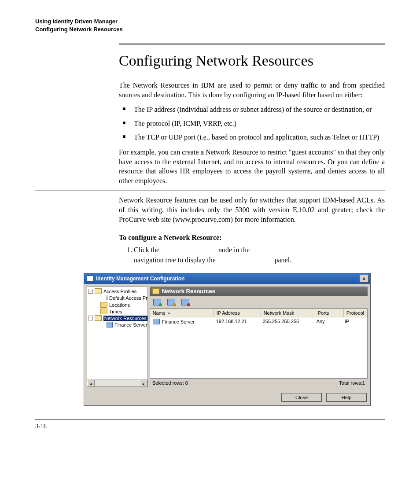  Describe the element at coordinates (157, 302) in the screenshot. I see `add-icon` at that location.